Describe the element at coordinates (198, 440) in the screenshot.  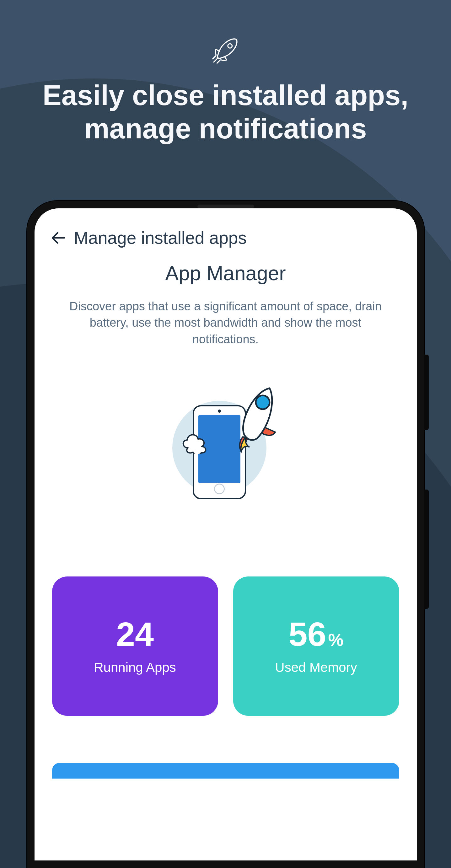
I see `cloud-icon` at that location.